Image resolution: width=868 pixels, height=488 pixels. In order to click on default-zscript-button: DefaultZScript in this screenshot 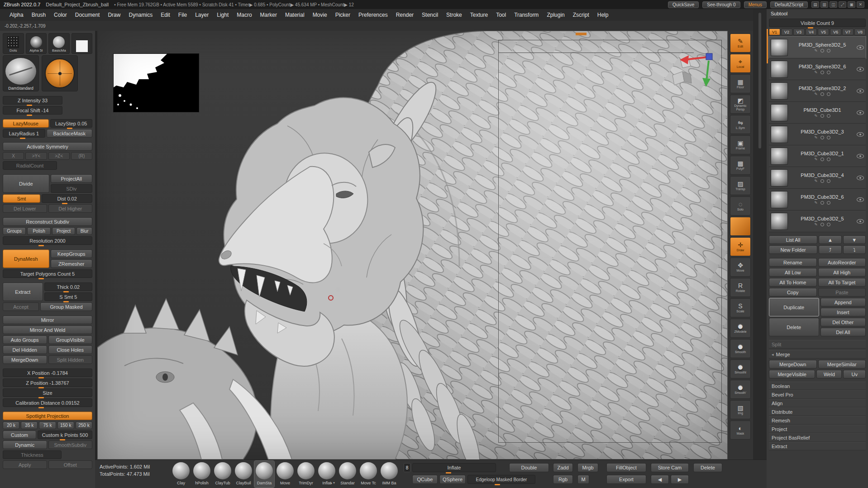, I will do `click(789, 5)`.